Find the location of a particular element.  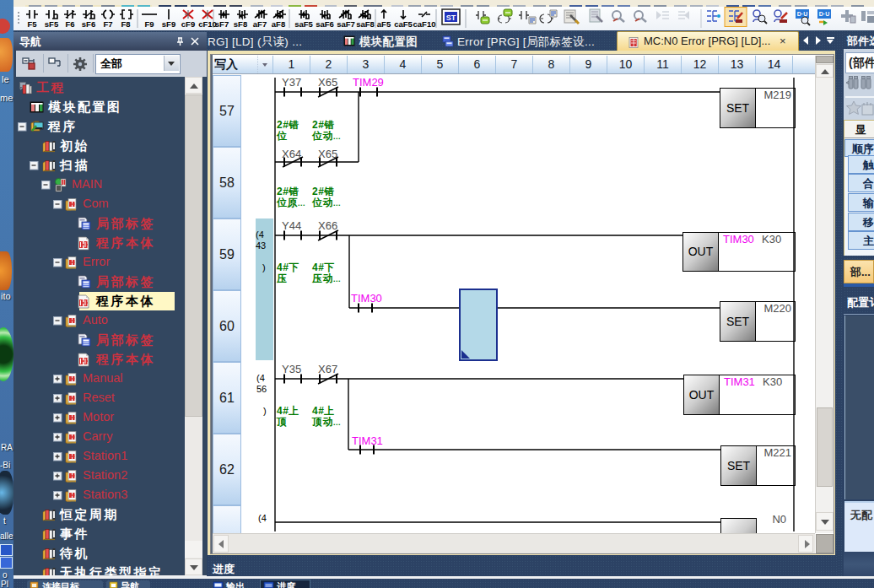

svg-text: saF8 is located at coordinates (365, 24).